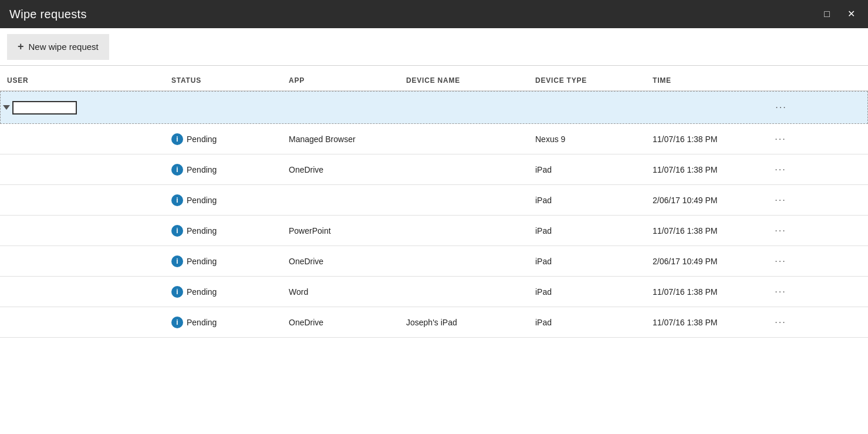  I want to click on column-user: USER, so click(82, 80).